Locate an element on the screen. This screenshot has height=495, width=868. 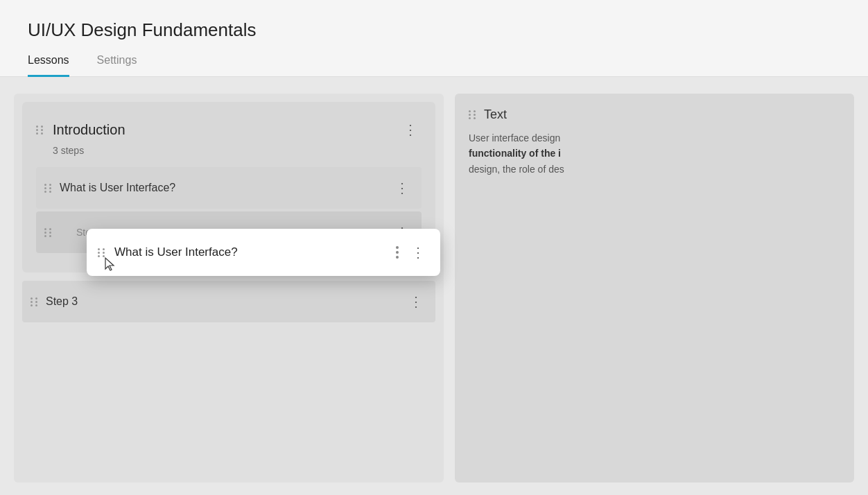
step-title-1: What is User Interface? is located at coordinates (118, 188).